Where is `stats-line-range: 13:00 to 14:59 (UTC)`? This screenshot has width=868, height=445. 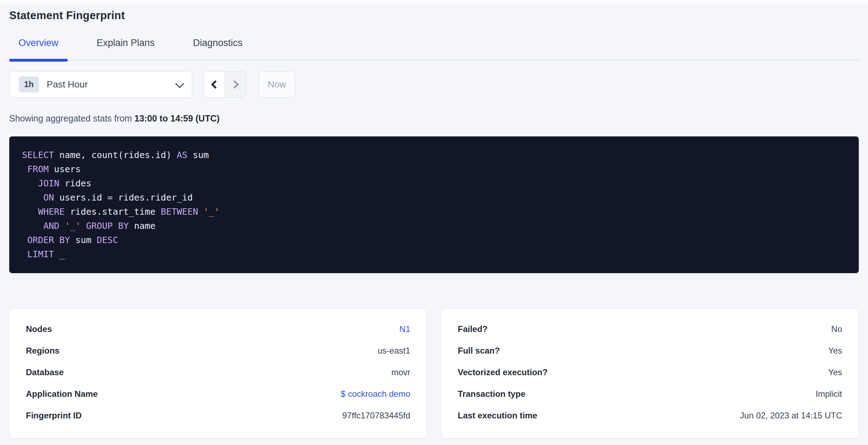
stats-line-range: 13:00 to 14:59 (UTC) is located at coordinates (177, 118).